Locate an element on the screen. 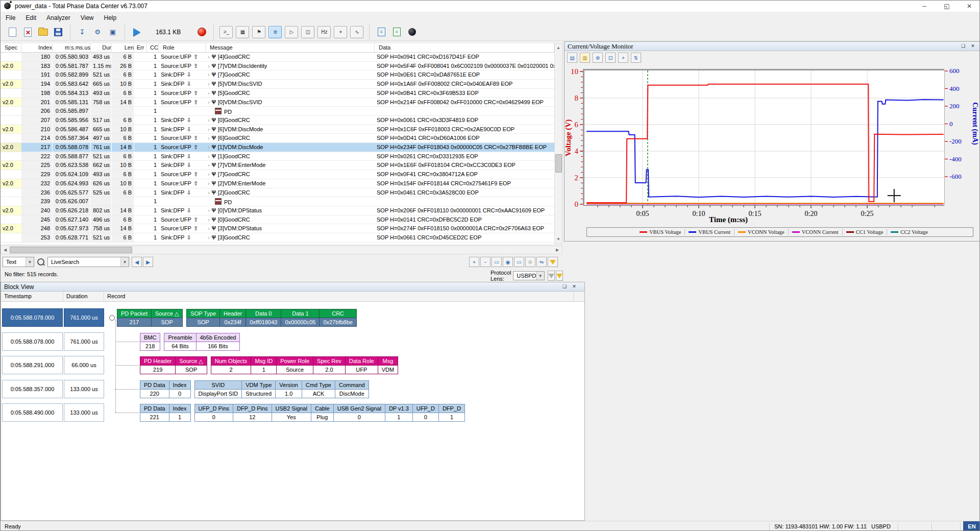 The image size is (980, 531). export-file-button: ≡ is located at coordinates (381, 32).